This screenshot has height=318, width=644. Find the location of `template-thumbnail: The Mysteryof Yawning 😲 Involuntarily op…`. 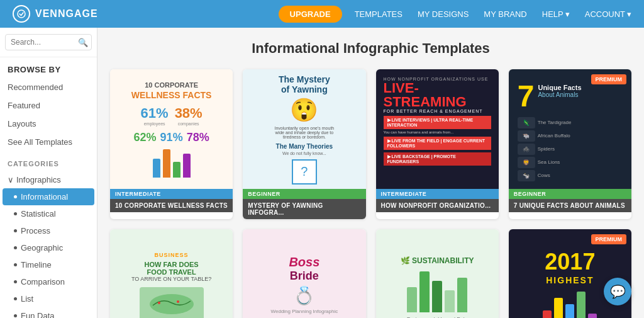

template-thumbnail: The Mysteryof Yawning 😲 Involuntarily op… is located at coordinates (304, 129).